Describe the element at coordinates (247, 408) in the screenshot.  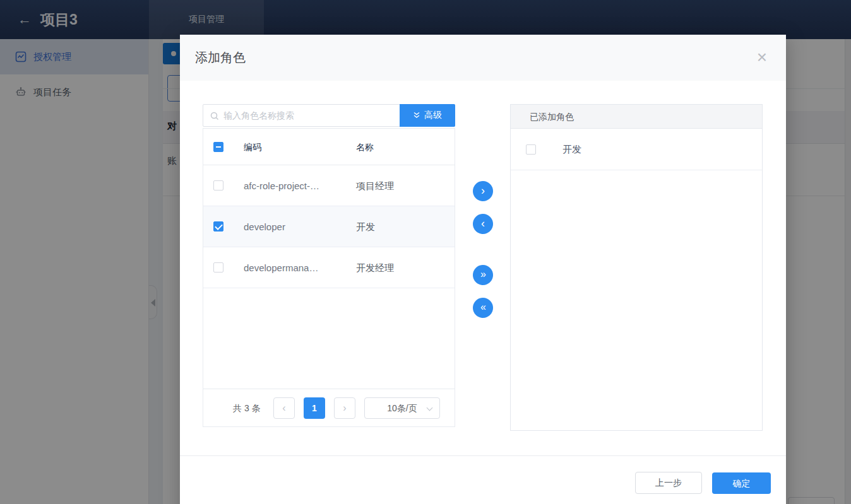
I see `total-count-label: 共 3 条` at that location.